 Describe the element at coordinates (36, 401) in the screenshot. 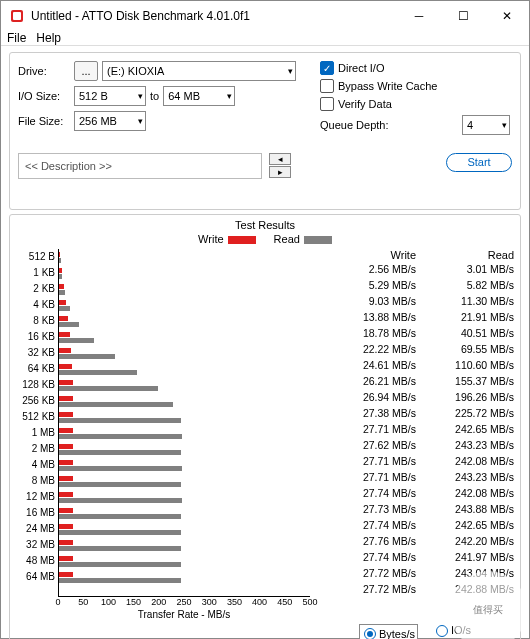

I see `y-tick: 256 KB` at that location.